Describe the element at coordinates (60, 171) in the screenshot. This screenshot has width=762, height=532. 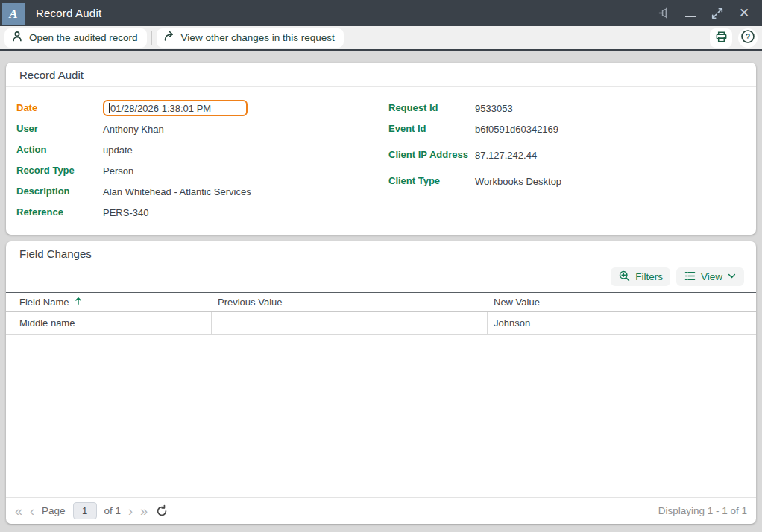
I see `record-type-label: Record Type` at that location.